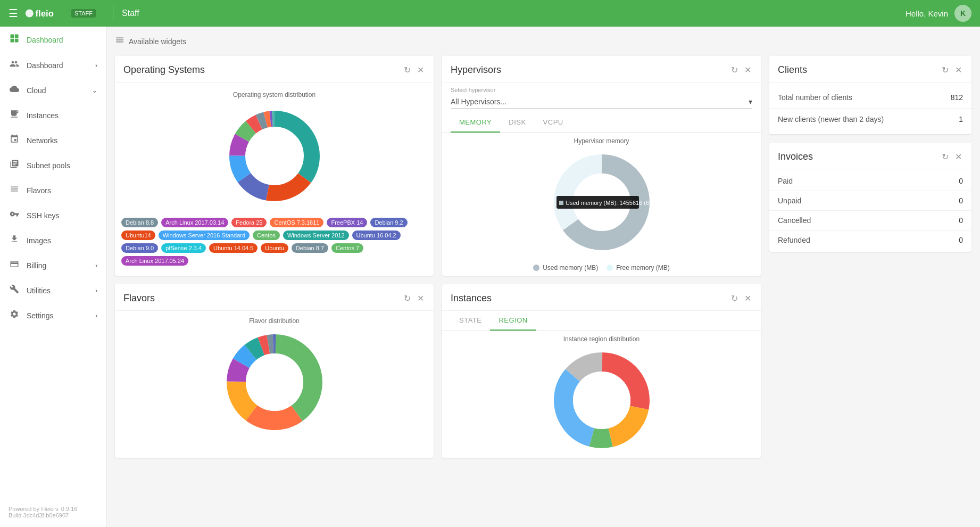 The width and height of the screenshot is (980, 527). Describe the element at coordinates (275, 298) in the screenshot. I see `flavors-widget-header: Flavors ↻ ✕` at that location.